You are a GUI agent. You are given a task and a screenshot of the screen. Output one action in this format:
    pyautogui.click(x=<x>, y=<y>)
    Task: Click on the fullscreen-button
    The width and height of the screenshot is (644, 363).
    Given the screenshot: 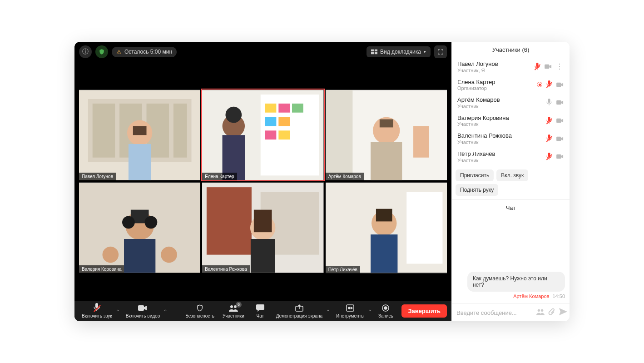 What is the action you would take?
    pyautogui.click(x=441, y=52)
    